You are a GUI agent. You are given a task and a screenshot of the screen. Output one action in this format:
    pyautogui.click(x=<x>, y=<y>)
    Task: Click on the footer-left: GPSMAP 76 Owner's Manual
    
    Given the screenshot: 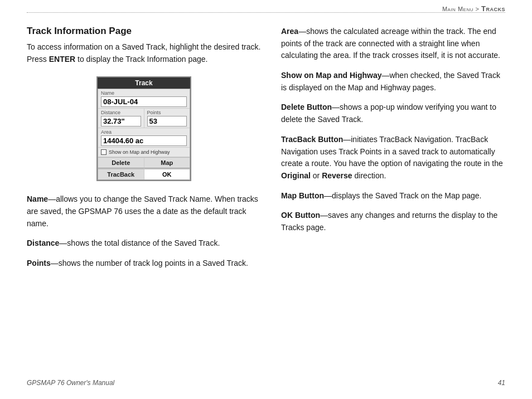 What is the action you would take?
    pyautogui.click(x=70, y=383)
    